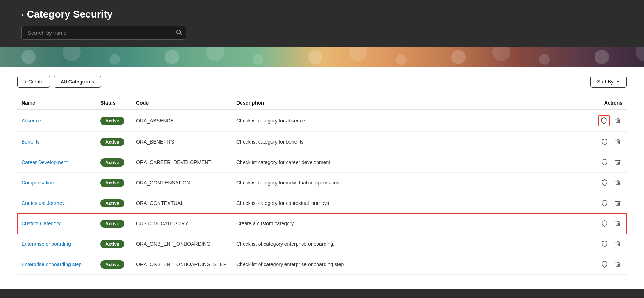 The image size is (644, 298). I want to click on col-header-actions: Actions, so click(609, 103).